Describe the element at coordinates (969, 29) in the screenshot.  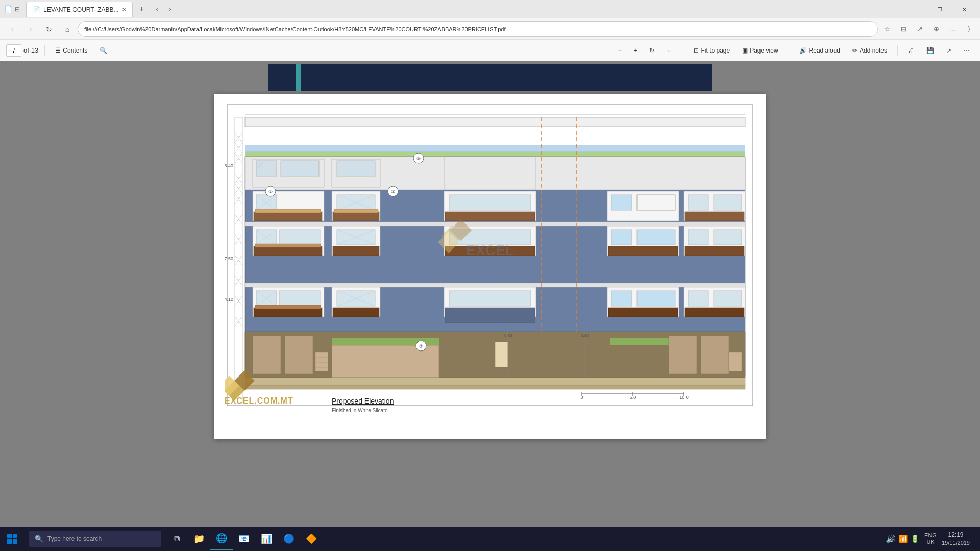
I see `extensions-icon: ⟩` at that location.